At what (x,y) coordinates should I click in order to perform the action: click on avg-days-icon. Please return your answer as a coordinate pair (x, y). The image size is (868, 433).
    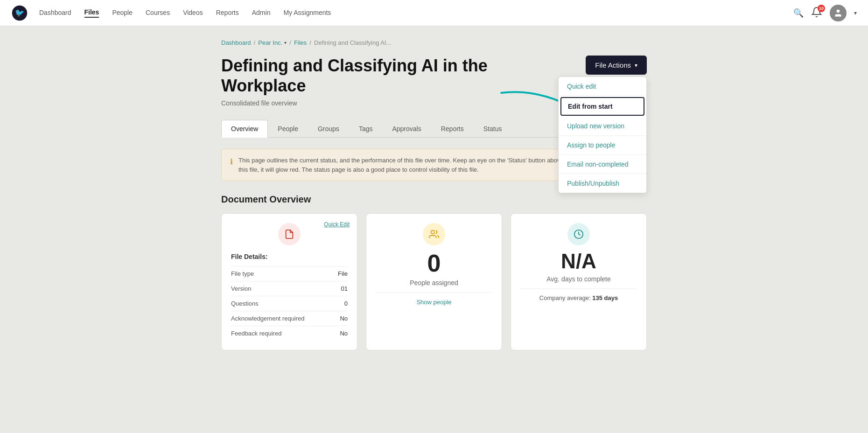
    Looking at the image, I should click on (579, 234).